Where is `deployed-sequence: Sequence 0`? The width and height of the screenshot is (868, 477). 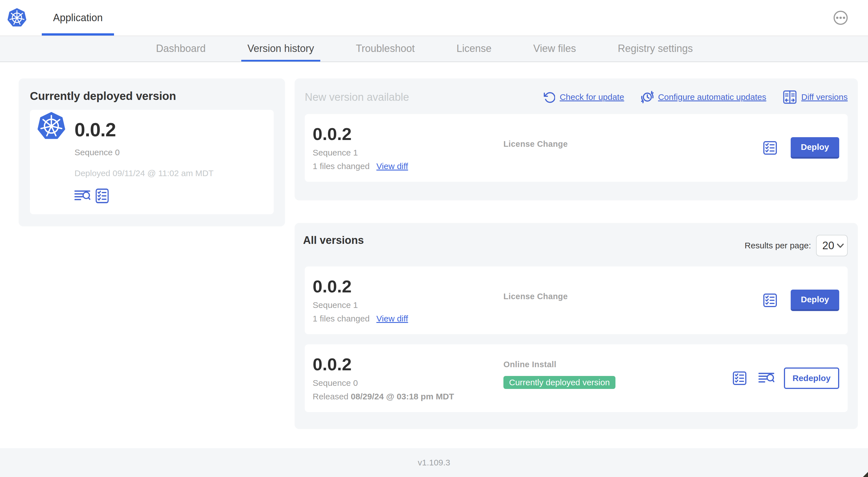 deployed-sequence: Sequence 0 is located at coordinates (144, 152).